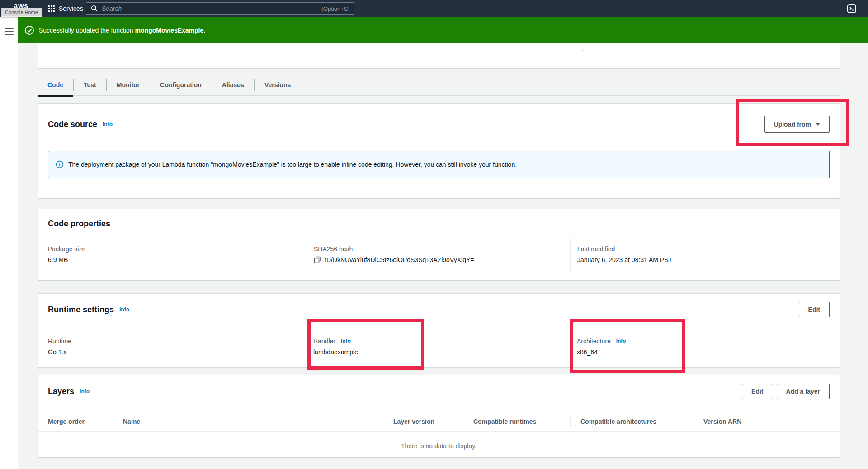 This screenshot has height=469, width=868. I want to click on column-compatible-runtimes: Compatible runtimes, so click(516, 422).